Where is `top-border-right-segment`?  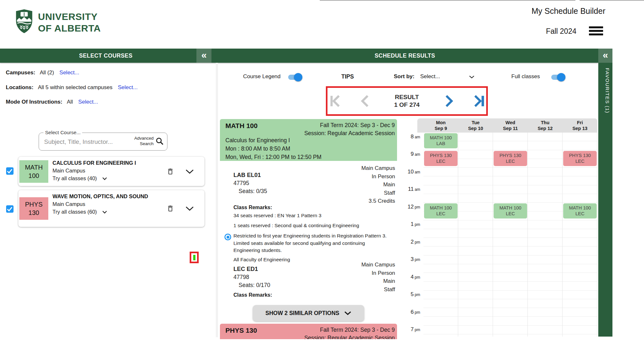 top-border-right-segment is located at coordinates (612, 0).